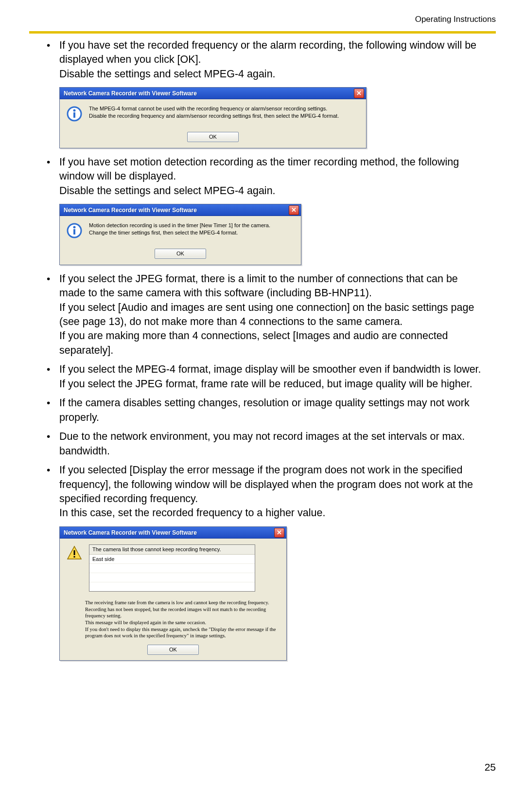  What do you see at coordinates (271, 384) in the screenshot?
I see `body-text: If you select the JPEG format, frame rat…` at bounding box center [271, 384].